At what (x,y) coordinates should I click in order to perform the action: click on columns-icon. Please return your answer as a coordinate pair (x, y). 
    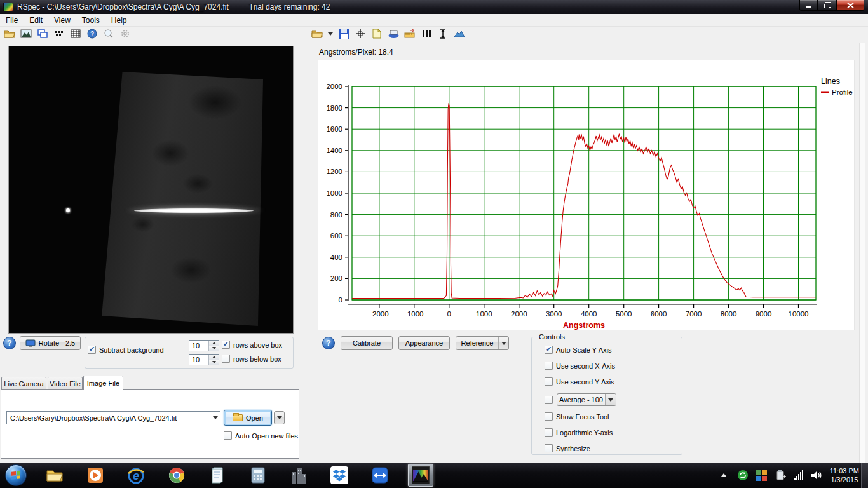
    Looking at the image, I should click on (426, 34).